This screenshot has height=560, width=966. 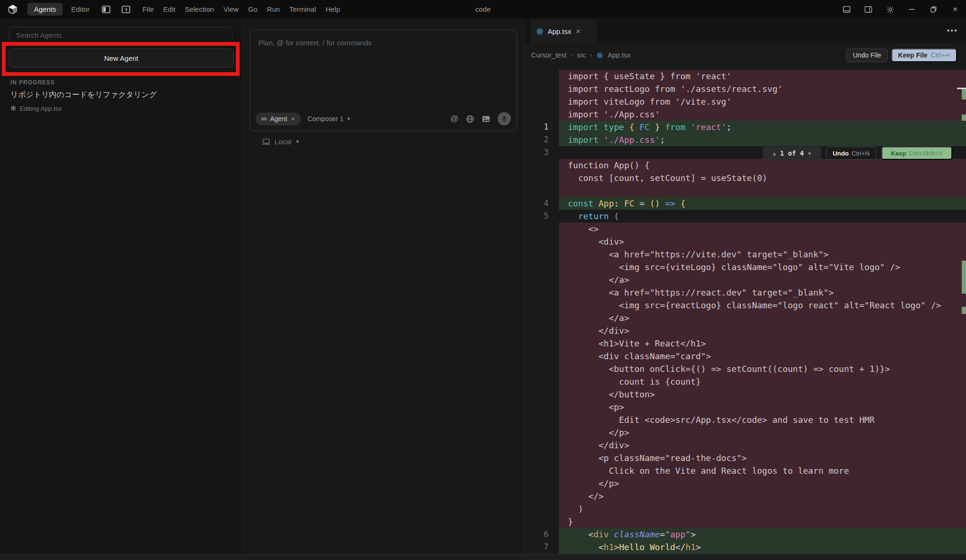 I want to click on menu-view: View, so click(x=231, y=9).